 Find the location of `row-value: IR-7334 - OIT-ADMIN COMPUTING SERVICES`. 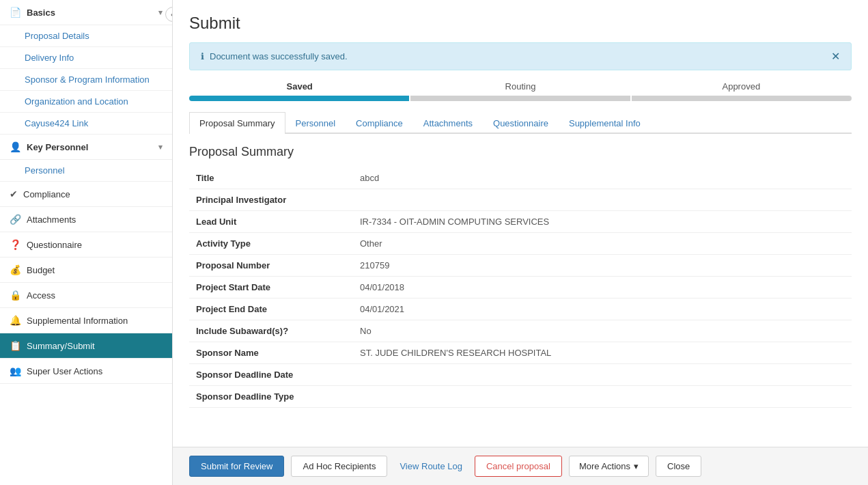

row-value: IR-7334 - OIT-ADMIN COMPUTING SERVICES is located at coordinates (602, 222).